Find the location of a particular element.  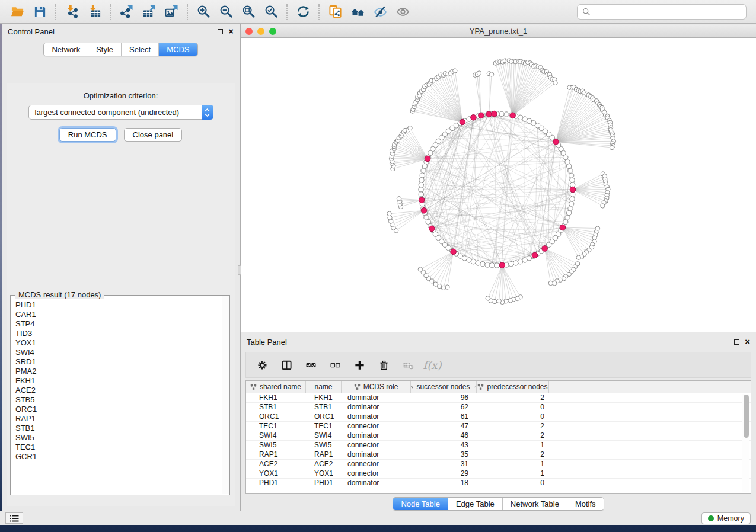

mcds-result-node: CAR1 is located at coordinates (119, 315).